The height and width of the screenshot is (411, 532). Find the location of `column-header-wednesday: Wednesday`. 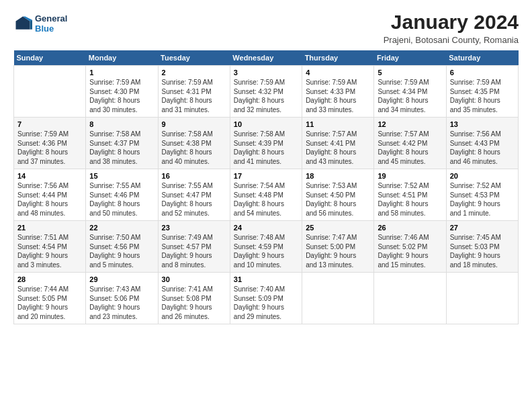

column-header-wednesday: Wednesday is located at coordinates (266, 58).